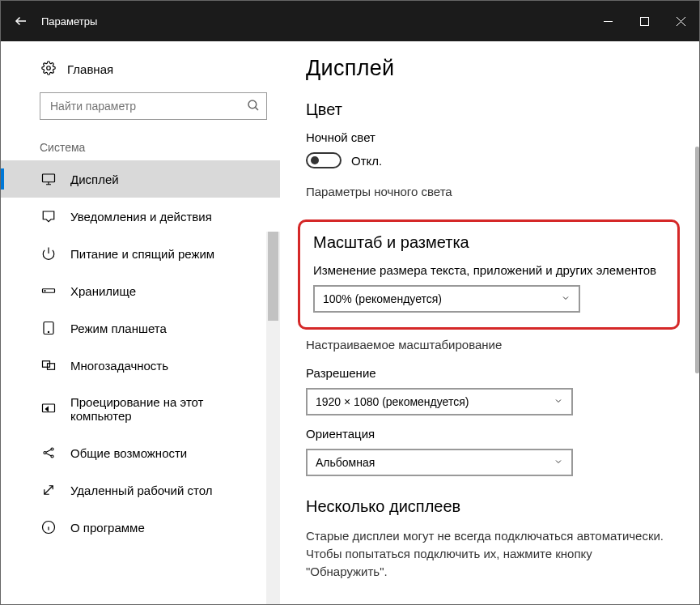 The height and width of the screenshot is (605, 700). I want to click on multi-displays-heading: Несколько дисплеев, so click(490, 507).